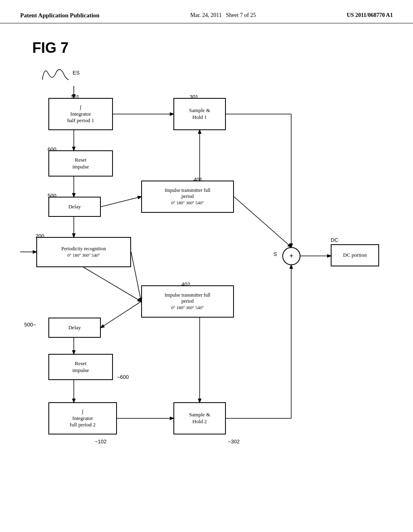 The width and height of the screenshot is (413, 532). What do you see at coordinates (198, 180) in the screenshot?
I see `label-401: 401` at bounding box center [198, 180].